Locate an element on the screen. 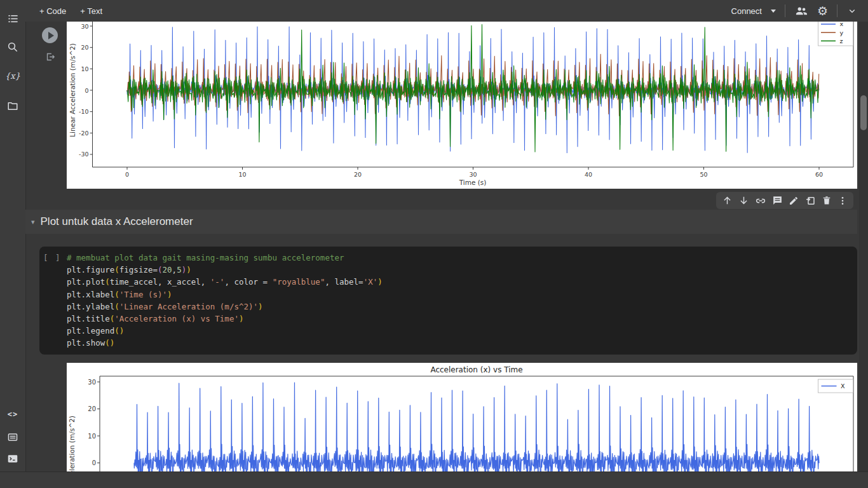 This screenshot has width=868, height=488. code-line: plt.legend() is located at coordinates (454, 330).